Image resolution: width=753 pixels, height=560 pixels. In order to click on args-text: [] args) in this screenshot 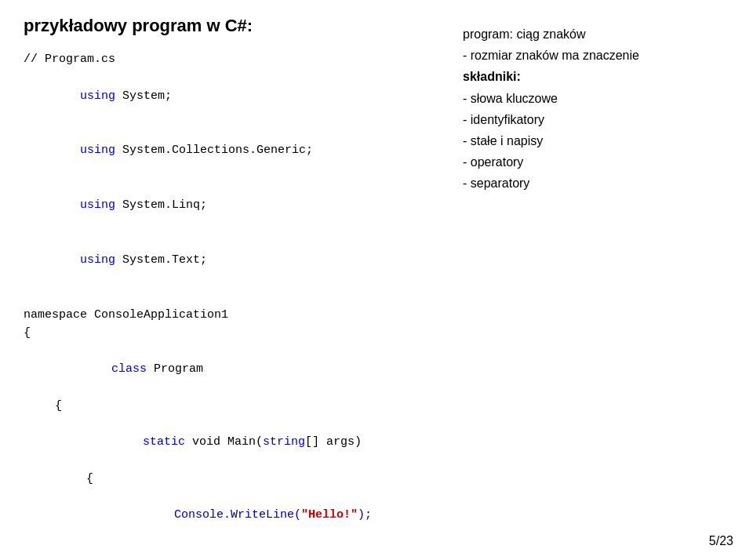, I will do `click(333, 442)`.